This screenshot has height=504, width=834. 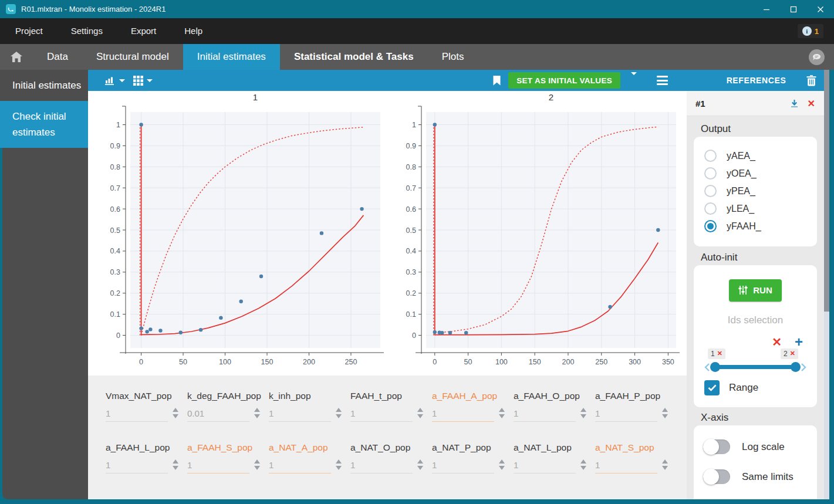 What do you see at coordinates (710, 226) in the screenshot?
I see `radio-yfaah-selected` at bounding box center [710, 226].